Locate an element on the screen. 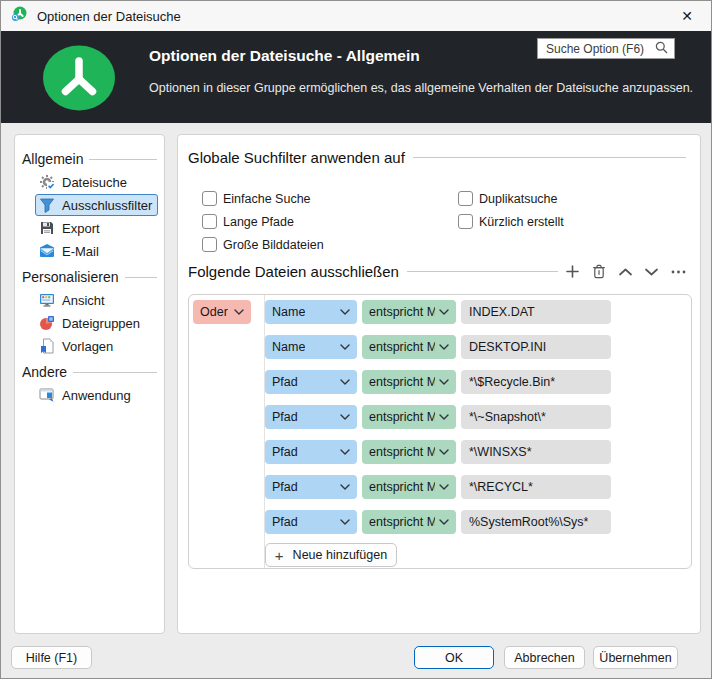  sidebar-item-label: Export is located at coordinates (81, 228).